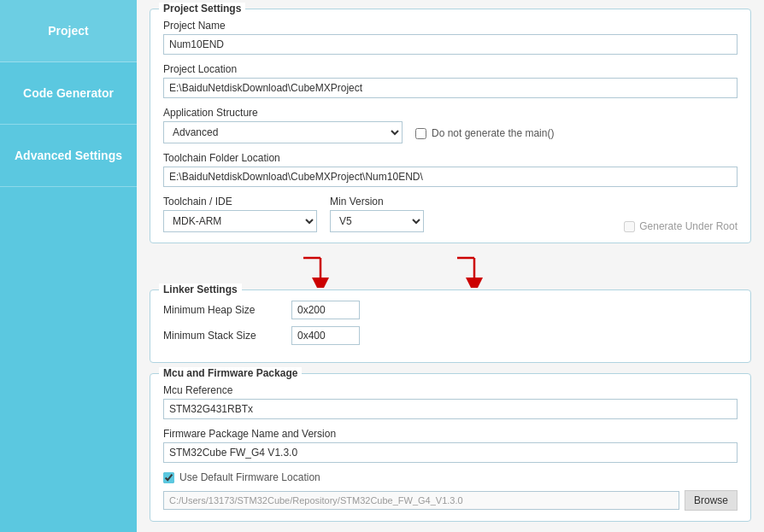 The height and width of the screenshot is (532, 764). Describe the element at coordinates (169, 478) in the screenshot. I see `use-default-firmware-checkbox` at that location.